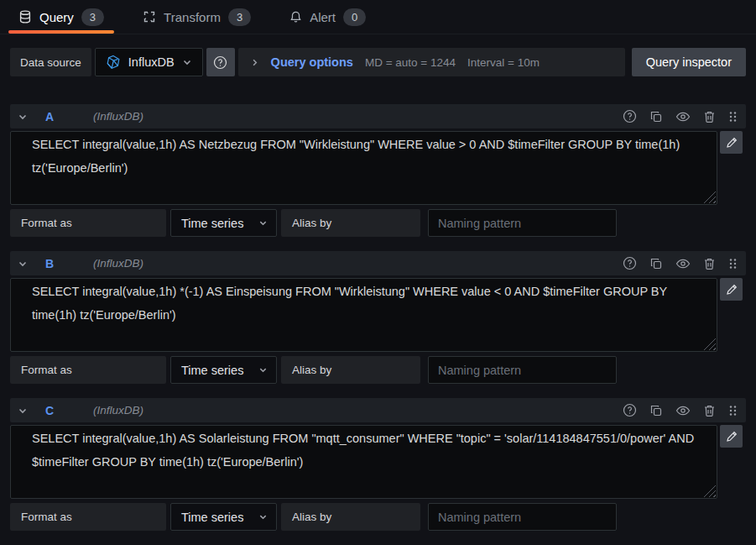 The width and height of the screenshot is (756, 545). I want to click on tab-label: Transform, so click(192, 17).